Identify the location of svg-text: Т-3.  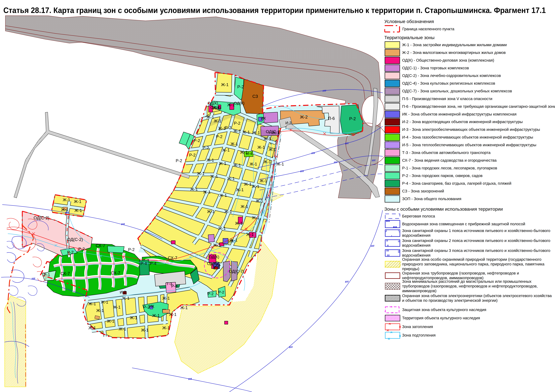
(169, 284).